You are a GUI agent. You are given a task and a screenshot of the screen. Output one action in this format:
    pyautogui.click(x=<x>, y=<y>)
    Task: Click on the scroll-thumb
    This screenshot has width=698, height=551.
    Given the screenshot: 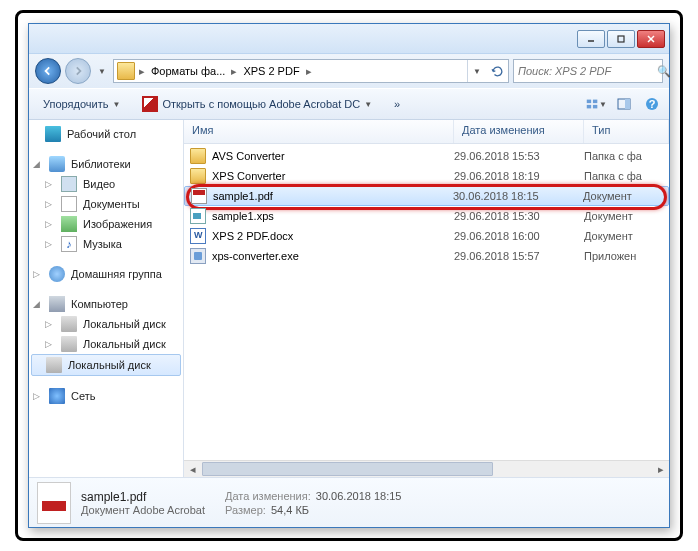 What is the action you would take?
    pyautogui.click(x=348, y=469)
    